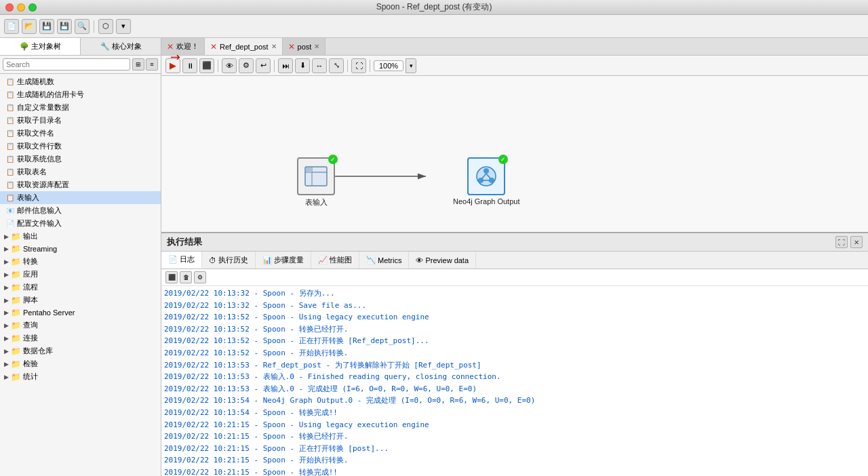 This screenshot has height=476, width=868. What do you see at coordinates (411, 66) in the screenshot?
I see `zoom-dropdown: ▾` at bounding box center [411, 66].